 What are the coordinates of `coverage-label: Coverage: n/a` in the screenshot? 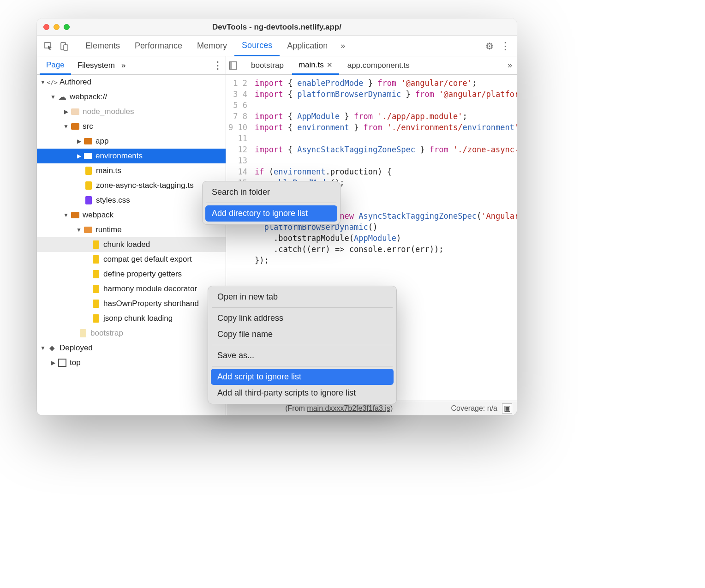 It's located at (474, 408).